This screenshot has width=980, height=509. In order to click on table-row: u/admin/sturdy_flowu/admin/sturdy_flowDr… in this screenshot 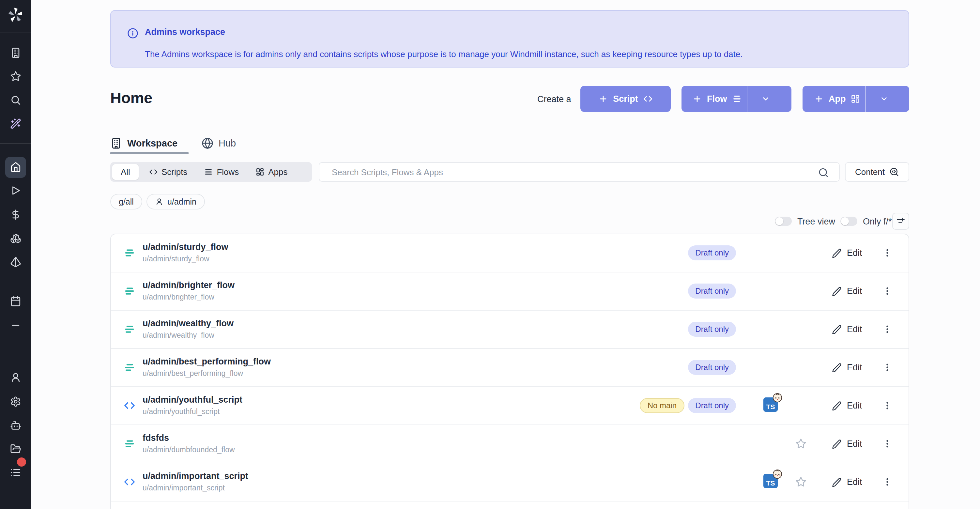, I will do `click(510, 253)`.